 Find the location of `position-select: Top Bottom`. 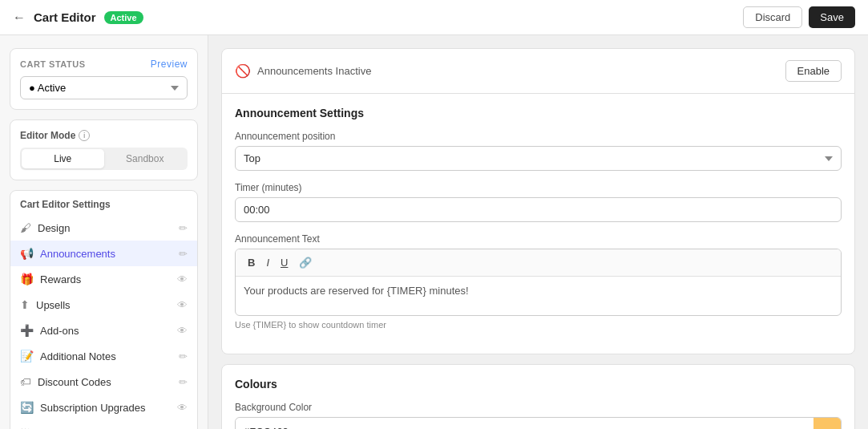

position-select: Top Bottom is located at coordinates (539, 159).